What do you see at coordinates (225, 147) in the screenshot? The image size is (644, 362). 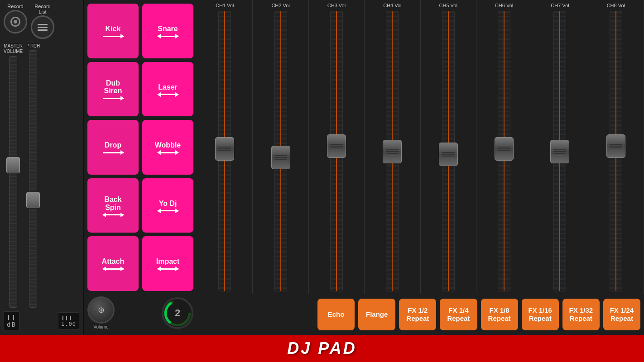 I see `channel-strip-1: CH1 Vol` at bounding box center [225, 147].